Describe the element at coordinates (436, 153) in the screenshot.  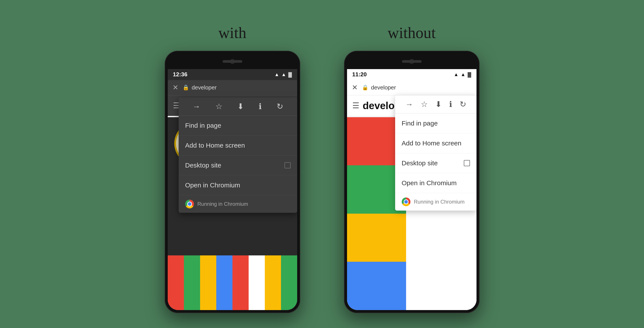
I see `dropdown-right: → ☆ ⬇ ℹ ↻ Find in page Add to Home scree…` at that location.